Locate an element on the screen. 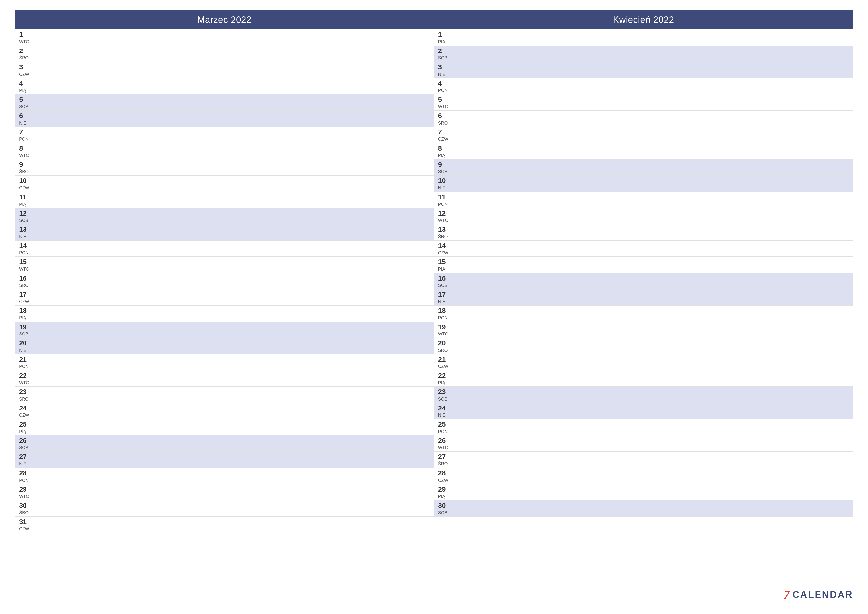  day-number: 24 is located at coordinates (445, 408).